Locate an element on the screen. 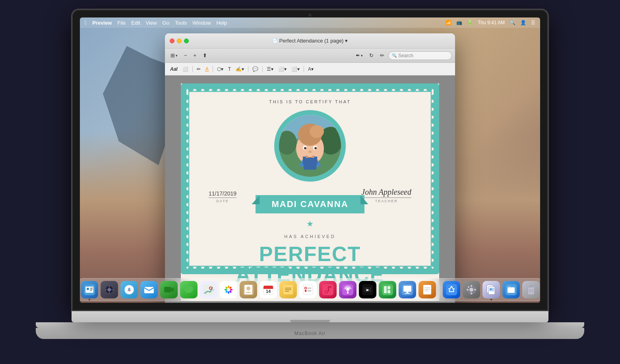  dock-item-music is located at coordinates (328, 290).